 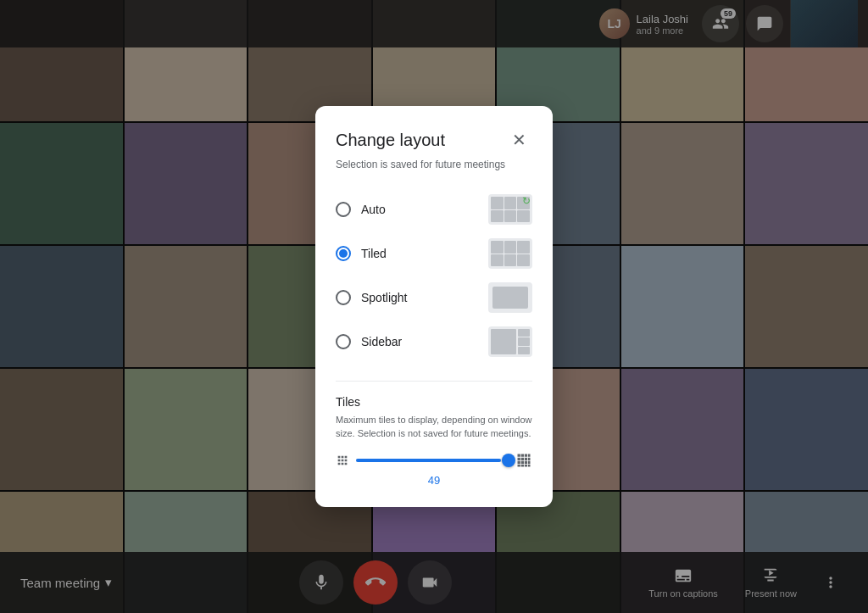 I want to click on grid-small-icon, so click(x=342, y=460).